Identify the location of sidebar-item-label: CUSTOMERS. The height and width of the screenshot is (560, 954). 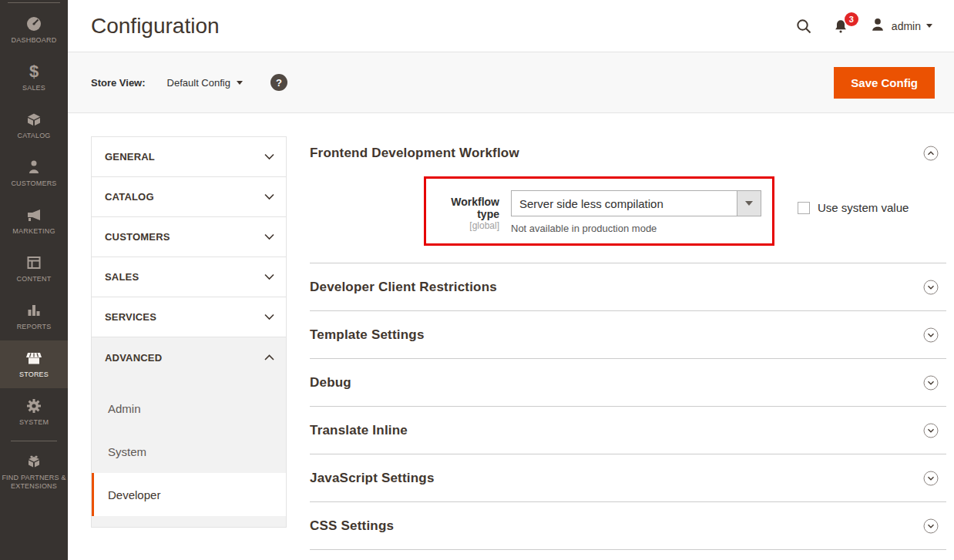
(34, 183).